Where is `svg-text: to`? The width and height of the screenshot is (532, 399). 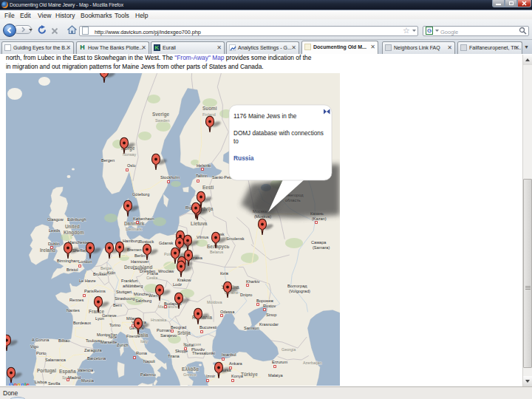 svg-text: to is located at coordinates (236, 142).